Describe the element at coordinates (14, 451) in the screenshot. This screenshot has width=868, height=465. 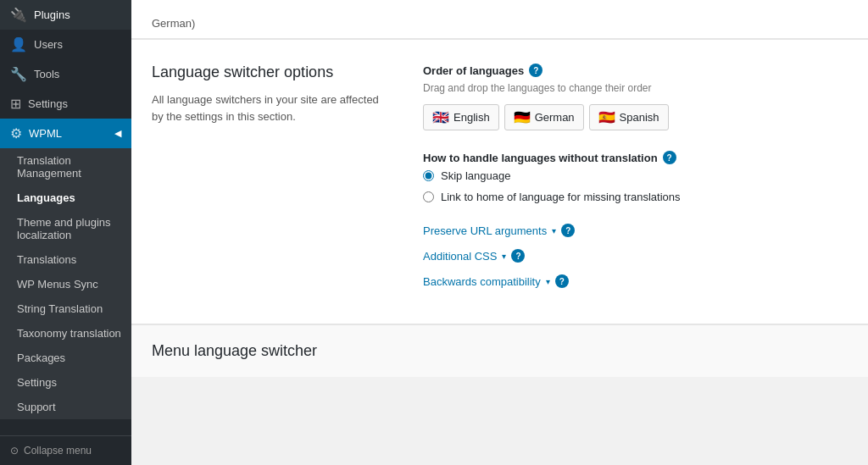
I see `collapse-icon: ⊙` at that location.